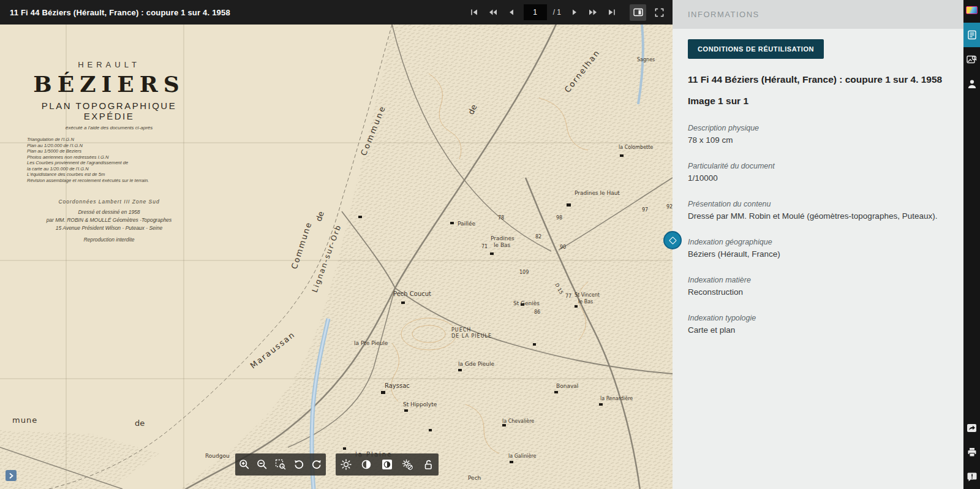 The image size is (980, 489). What do you see at coordinates (971, 59) in the screenshot?
I see `image-search-icon` at bounding box center [971, 59].